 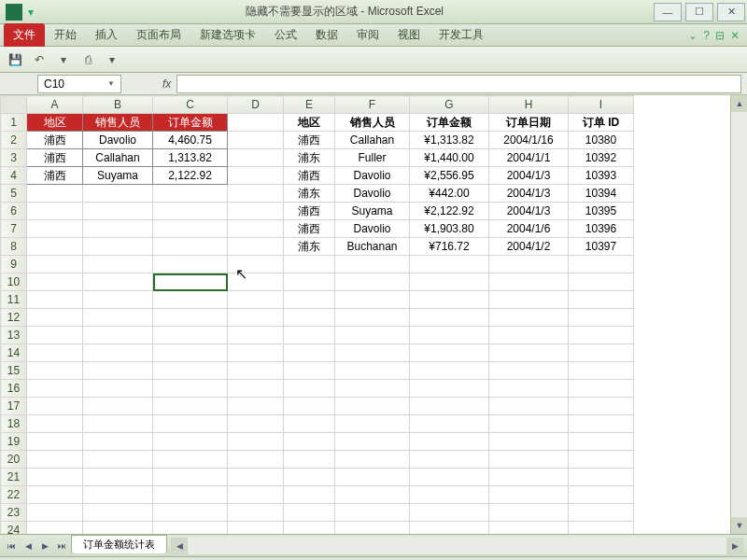 I want to click on scroll-track, so click(x=740, y=315).